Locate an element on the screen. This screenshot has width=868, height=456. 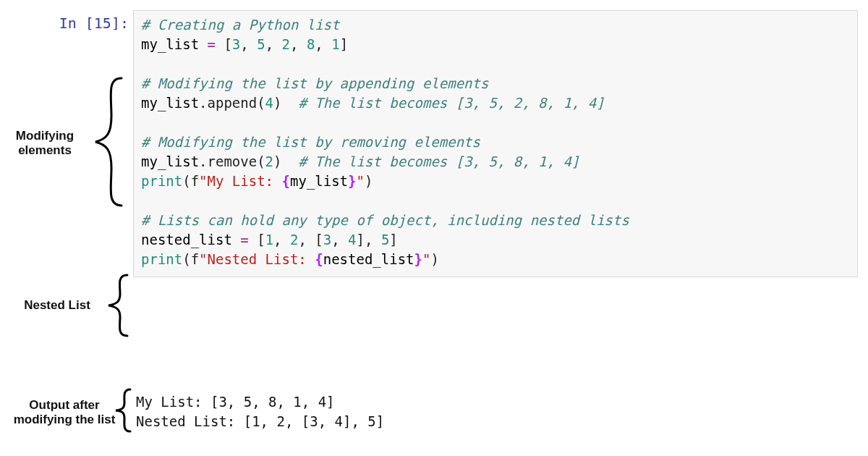
code-var: my_list is located at coordinates (170, 44).